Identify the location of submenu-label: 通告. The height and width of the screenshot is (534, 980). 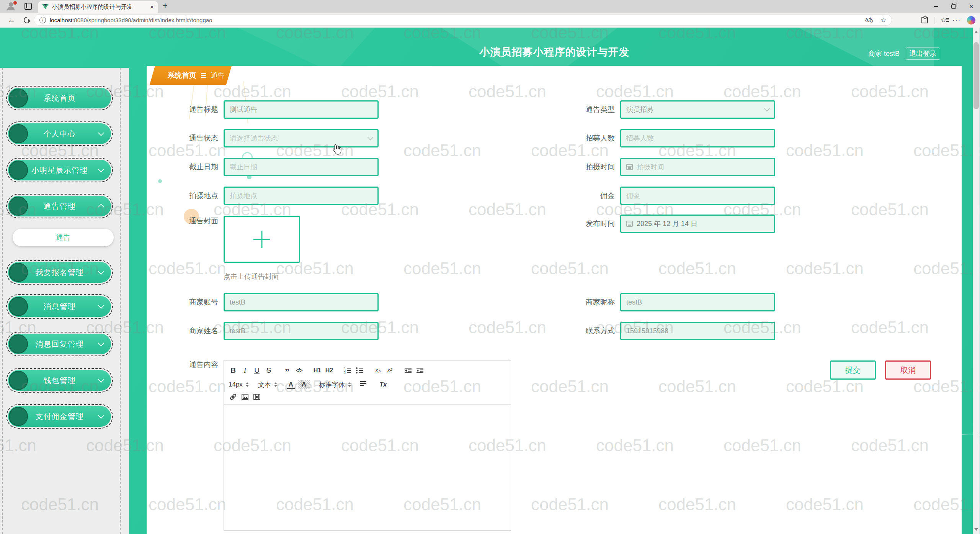
(63, 238).